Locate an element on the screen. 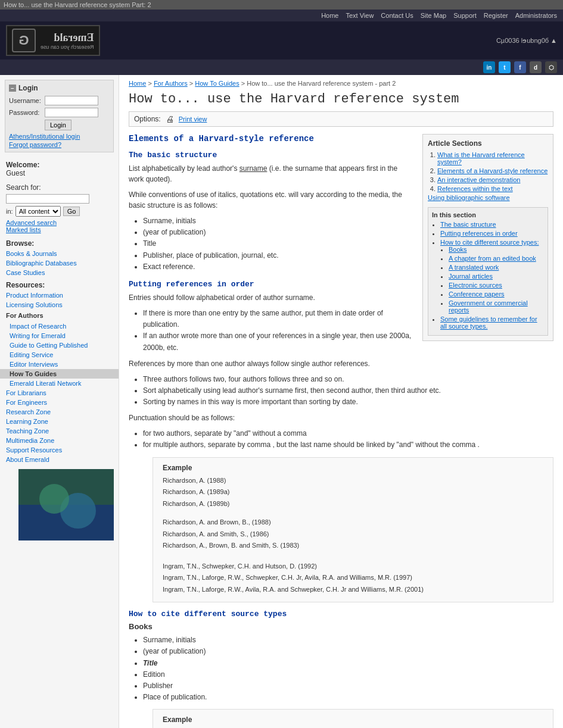 Image resolution: width=563 pixels, height=728 pixels. marked-lists-link: Marked lists is located at coordinates (60, 230).